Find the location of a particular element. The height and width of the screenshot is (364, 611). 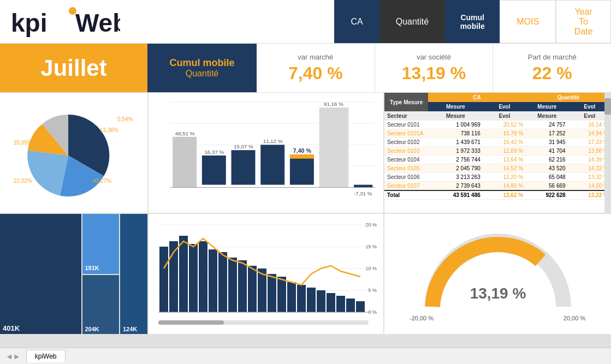

quantite-header: Quantité is located at coordinates (568, 97).